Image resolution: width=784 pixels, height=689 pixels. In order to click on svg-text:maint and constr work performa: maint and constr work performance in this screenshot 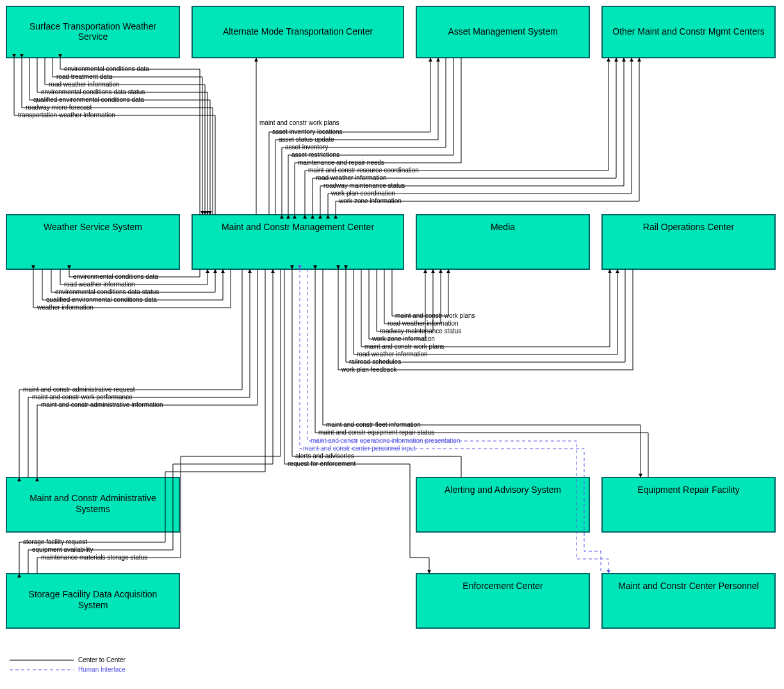, I will do `click(82, 397)`.